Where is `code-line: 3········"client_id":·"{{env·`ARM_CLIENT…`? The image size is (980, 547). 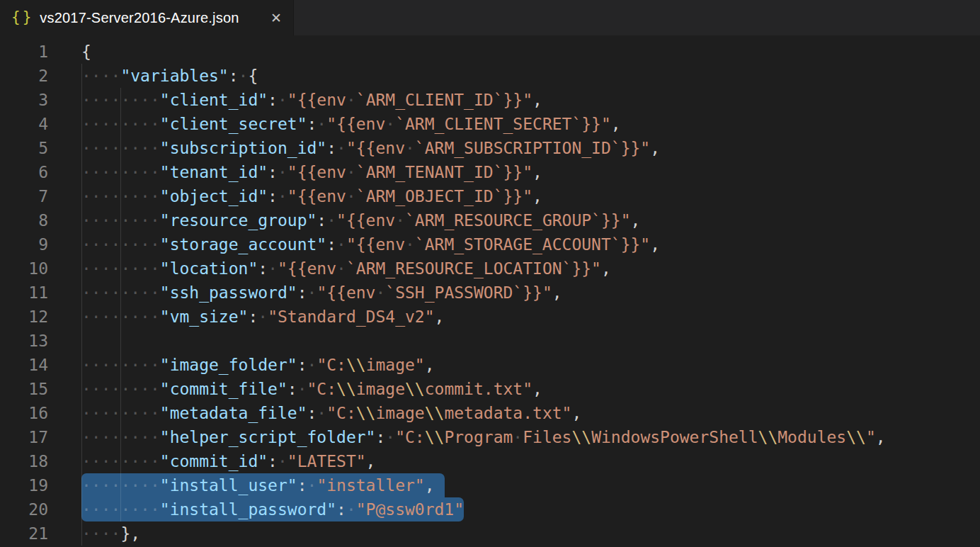 code-line: 3········"client_id":·"{{env·`ARM_CLIENT… is located at coordinates (490, 100).